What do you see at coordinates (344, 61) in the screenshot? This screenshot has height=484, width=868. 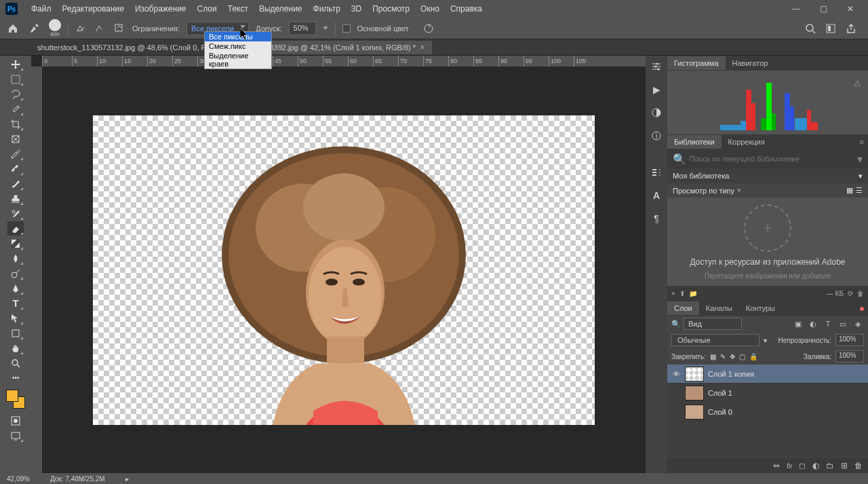 I see `ruler-horizontal: 0 5 10 15 20 25 30 35 40 45 50 55 60 65 …` at bounding box center [344, 61].